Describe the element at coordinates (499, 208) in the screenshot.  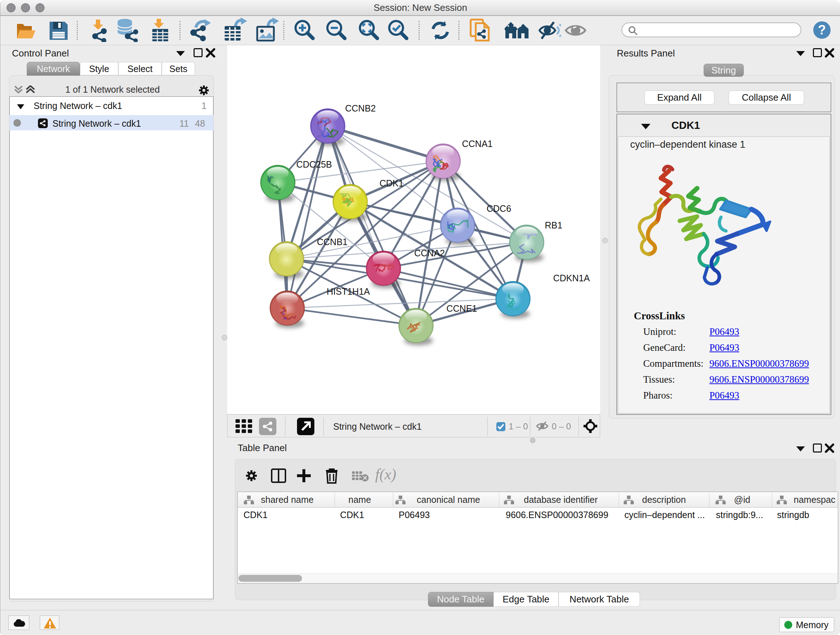
I see `svg-text: CDC6` at that location.